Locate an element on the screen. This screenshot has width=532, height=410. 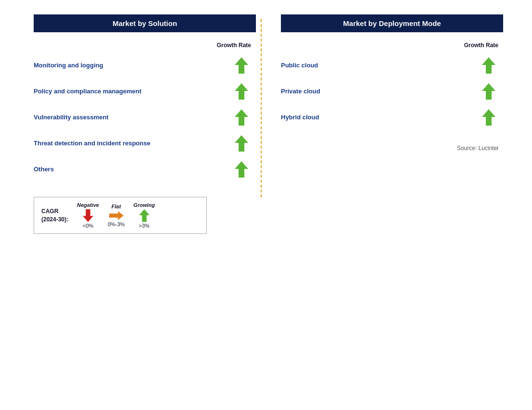
left-item-4: Threat detection and incident response is located at coordinates (145, 143).